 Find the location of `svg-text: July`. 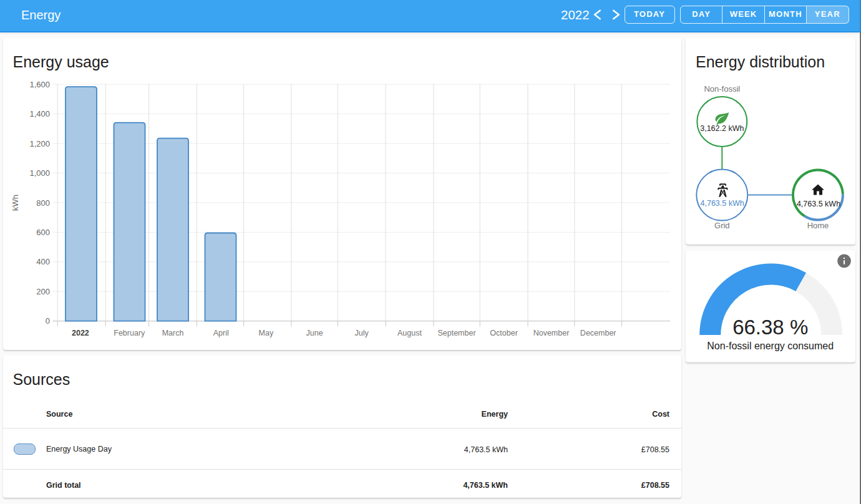

svg-text: July is located at coordinates (362, 333).